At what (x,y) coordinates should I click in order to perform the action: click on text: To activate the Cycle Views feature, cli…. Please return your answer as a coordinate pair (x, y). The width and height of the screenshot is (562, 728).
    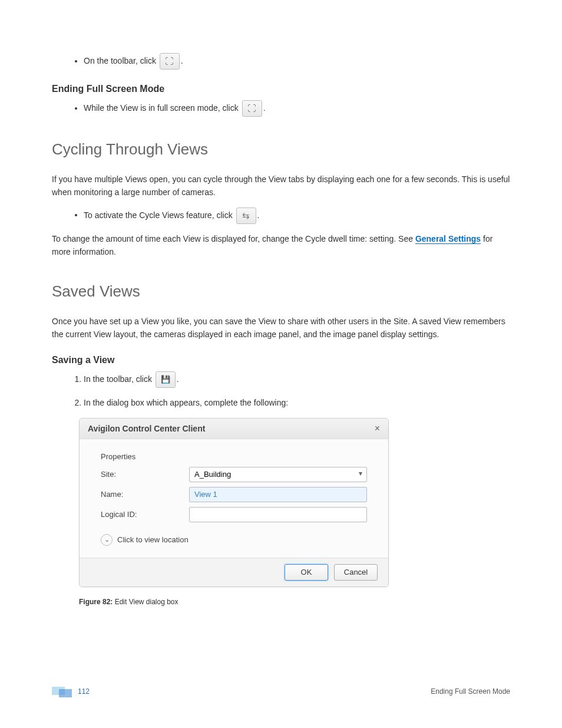
    Looking at the image, I should click on (159, 215).